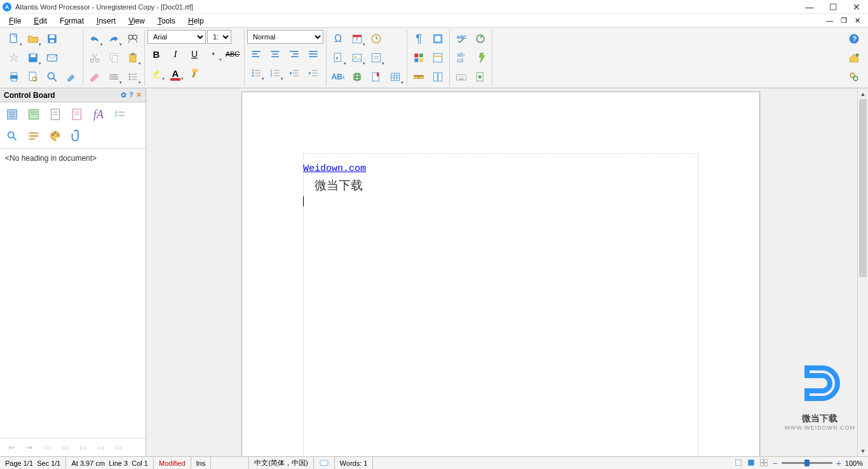 The height and width of the screenshot is (469, 868). I want to click on hyperlink-button, so click(357, 77).